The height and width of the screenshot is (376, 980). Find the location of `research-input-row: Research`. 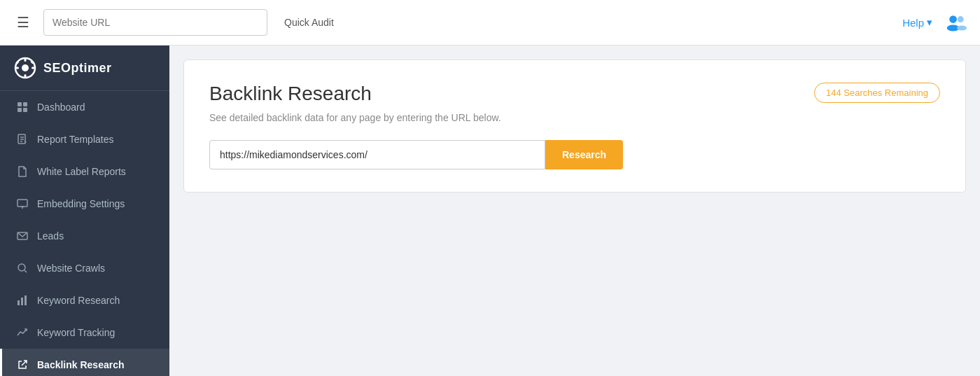

research-input-row: Research is located at coordinates (575, 155).